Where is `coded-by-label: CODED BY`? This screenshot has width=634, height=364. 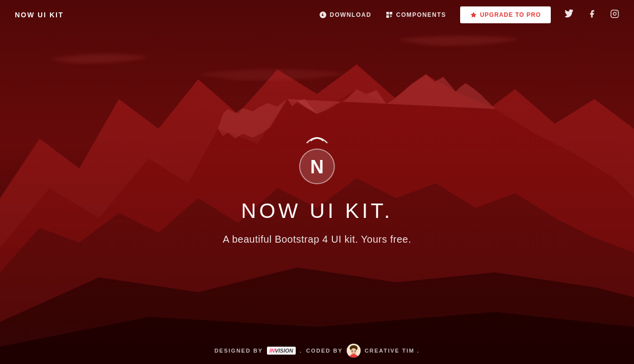
coded-by-label: CODED BY is located at coordinates (324, 351).